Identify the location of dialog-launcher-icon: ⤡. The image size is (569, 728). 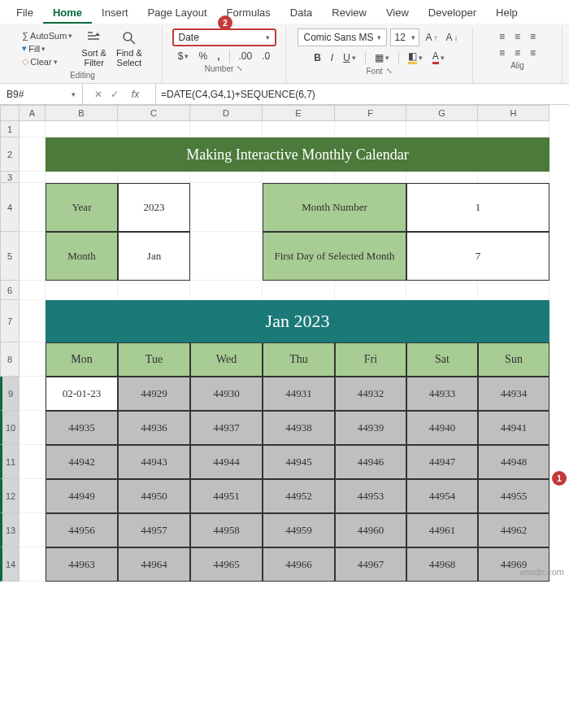
(389, 72).